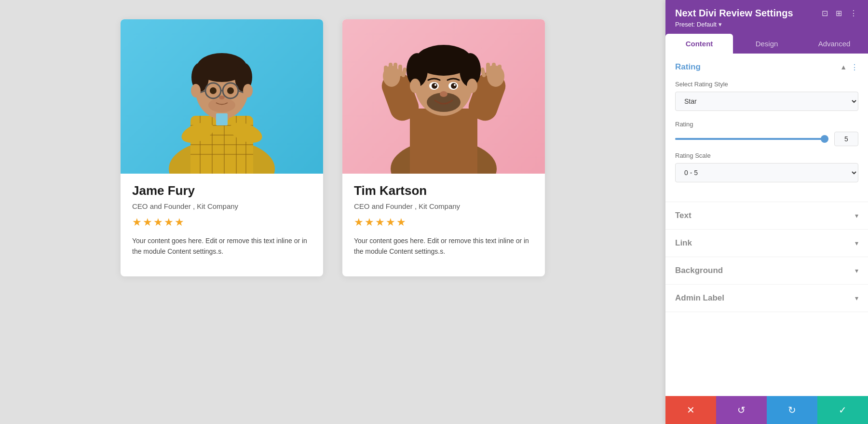 The width and height of the screenshot is (868, 424). I want to click on review-text-2: Your content goes here. Edit or remove t…, so click(444, 246).